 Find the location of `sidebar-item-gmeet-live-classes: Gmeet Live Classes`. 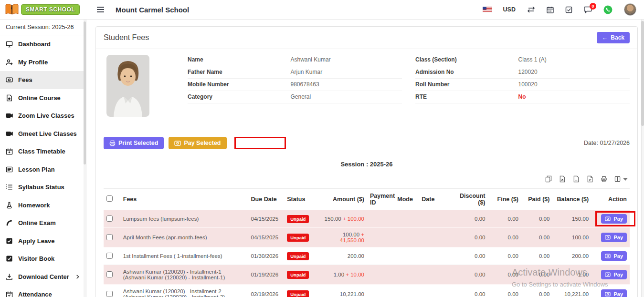

sidebar-item-gmeet-live-classes: Gmeet Live Classes is located at coordinates (43, 134).